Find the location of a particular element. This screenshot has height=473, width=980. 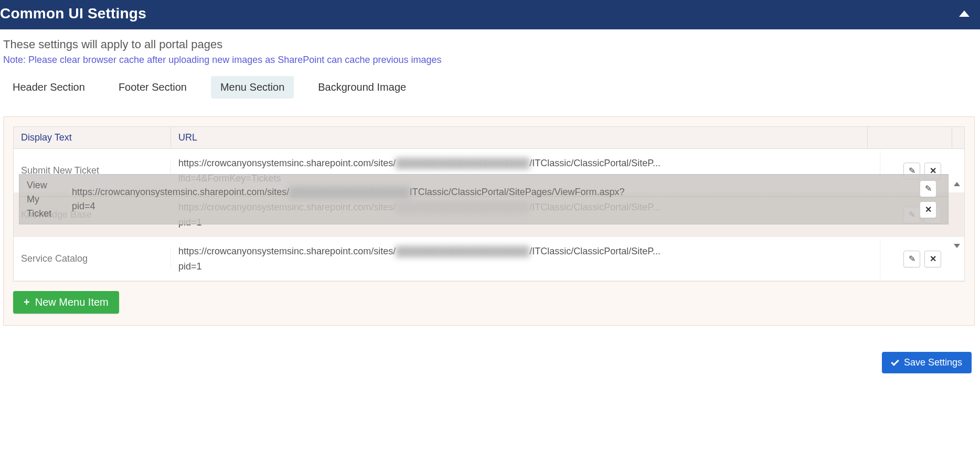

grid-header-row: Display Text URL is located at coordinates (489, 138).